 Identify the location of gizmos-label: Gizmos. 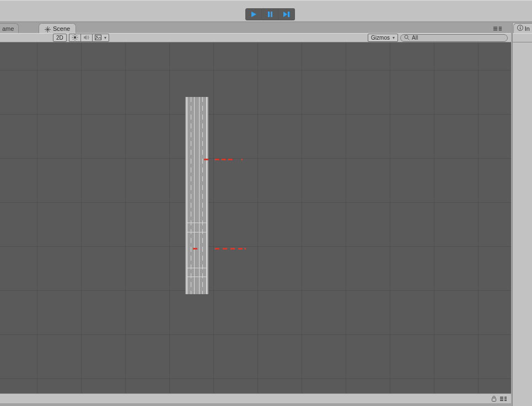
(380, 37).